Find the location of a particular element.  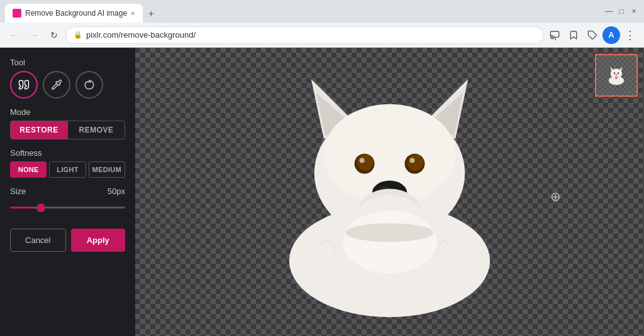

medium-softness-button: MEDIUM is located at coordinates (107, 170).